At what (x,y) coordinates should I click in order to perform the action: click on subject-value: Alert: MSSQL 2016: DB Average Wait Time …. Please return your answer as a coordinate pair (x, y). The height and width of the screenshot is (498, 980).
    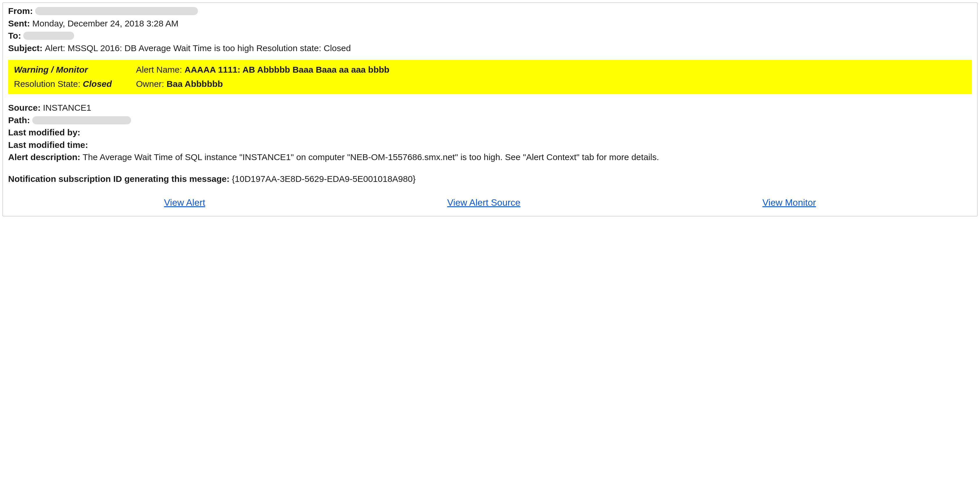
    Looking at the image, I should click on (198, 49).